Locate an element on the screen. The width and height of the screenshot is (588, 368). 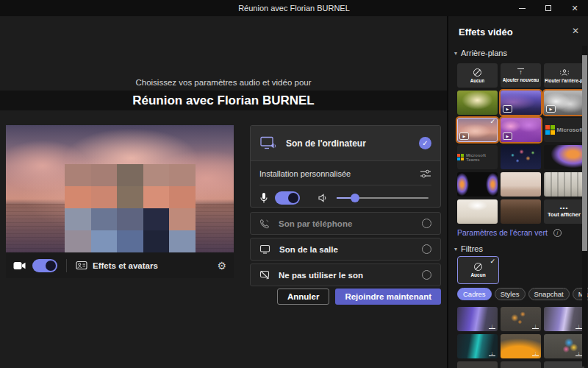
audio-mixer-icon is located at coordinates (426, 174).